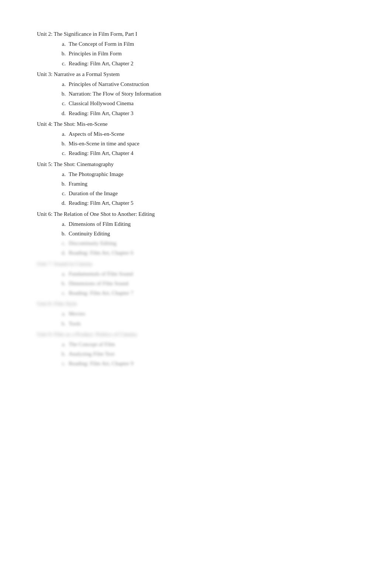  I want to click on unit-unit5: Unit 5: The Shot: Cinematographya.The Ph…, so click(196, 184).